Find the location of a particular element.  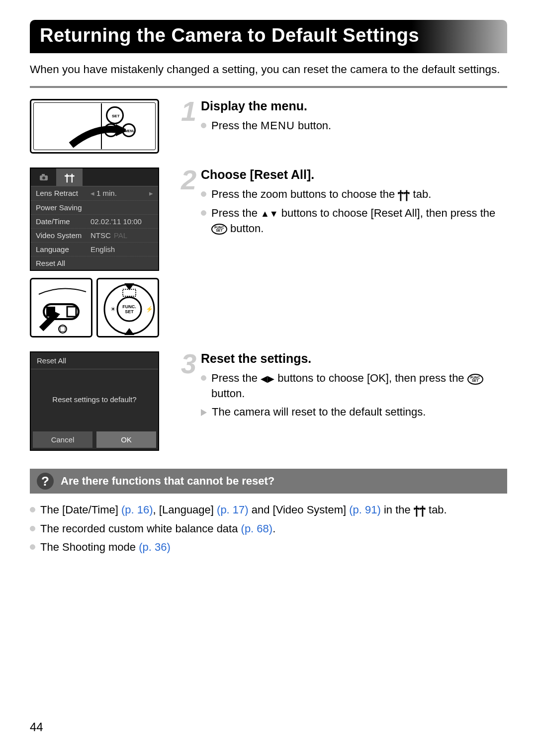

menu-row-value: 02.02.'11 10:00 is located at coordinates (122, 222).